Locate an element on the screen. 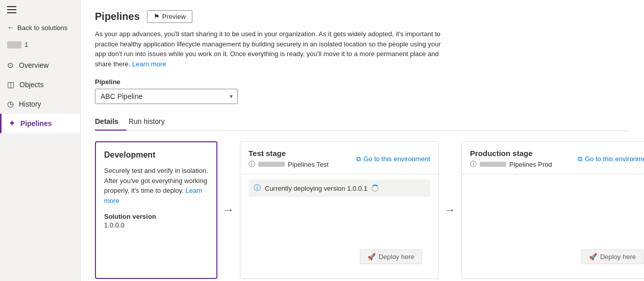 The width and height of the screenshot is (644, 281). solution-version-label: Solution version is located at coordinates (156, 216).